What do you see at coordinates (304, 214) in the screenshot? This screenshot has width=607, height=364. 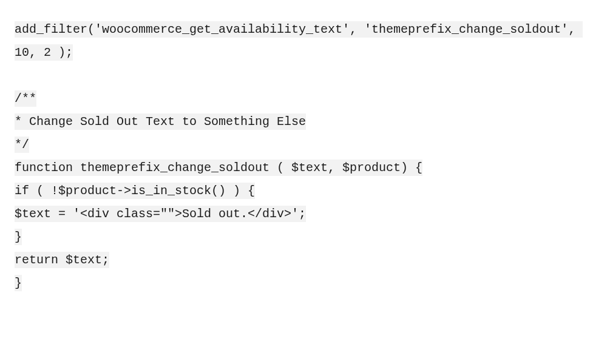 I see `code-line: $text = '<div class="">Sold out.</div>';` at bounding box center [304, 214].